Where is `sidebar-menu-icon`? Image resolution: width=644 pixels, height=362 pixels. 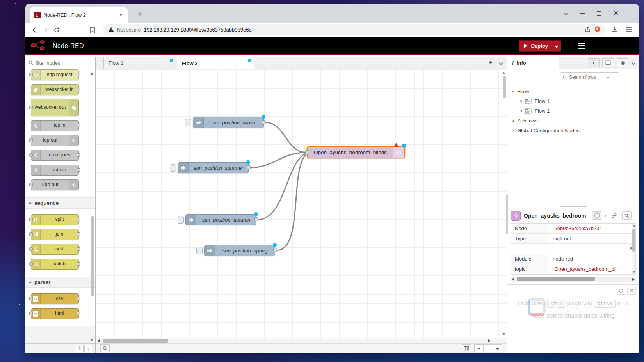
sidebar-menu-icon is located at coordinates (634, 63).